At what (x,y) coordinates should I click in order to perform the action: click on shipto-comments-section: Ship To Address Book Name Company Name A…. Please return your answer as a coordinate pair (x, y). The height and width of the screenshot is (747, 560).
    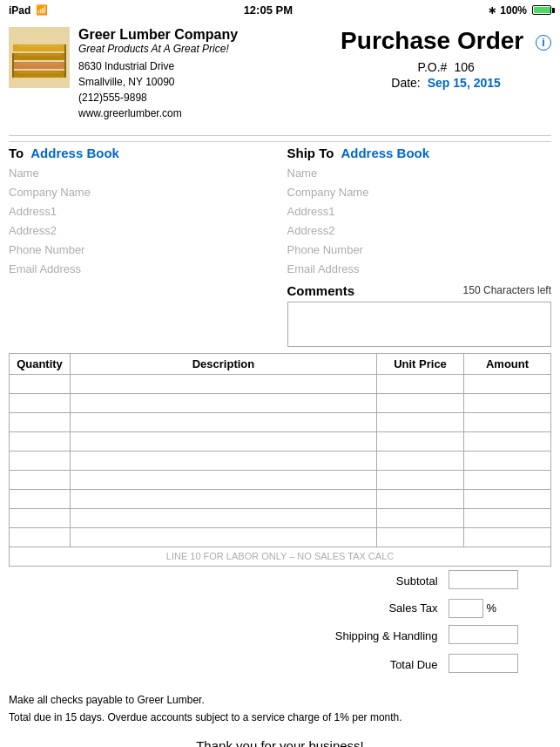
    Looking at the image, I should click on (416, 213).